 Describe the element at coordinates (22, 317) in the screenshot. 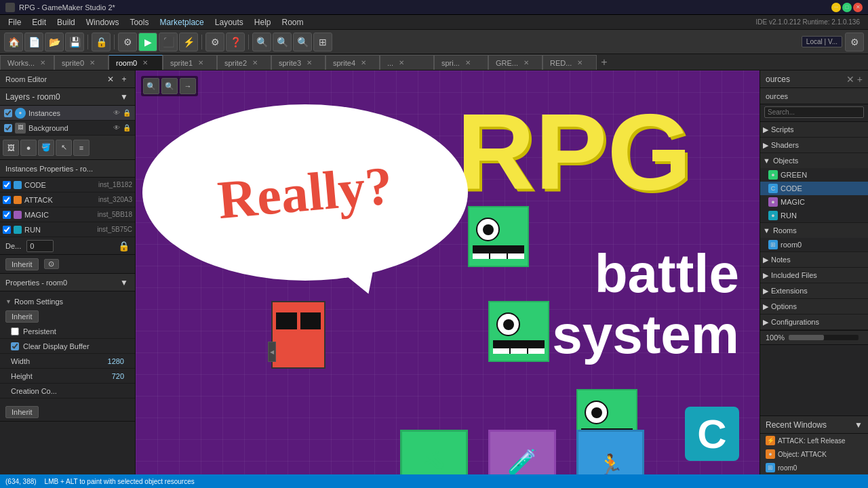

I see `room-settings-inherit-button: Inherit` at that location.